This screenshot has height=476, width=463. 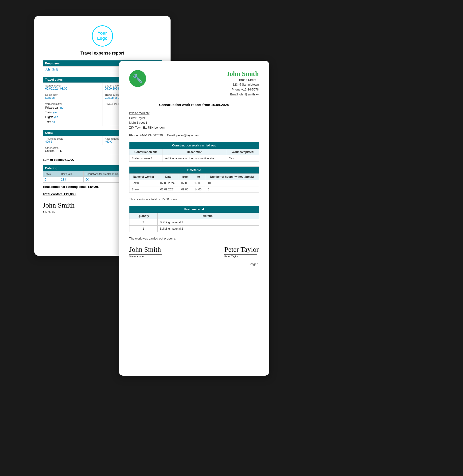 What do you see at coordinates (56, 117) in the screenshot?
I see `flight-value: yes` at bounding box center [56, 117].